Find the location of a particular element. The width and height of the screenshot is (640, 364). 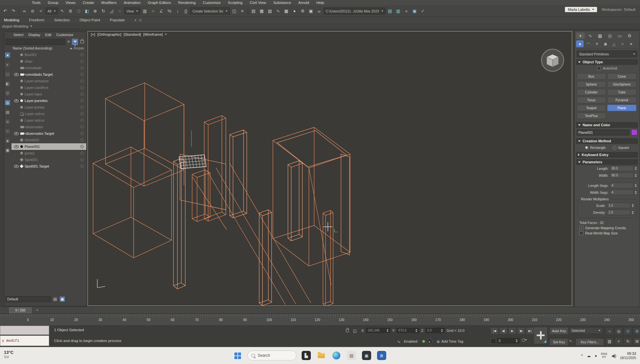

explorer-filter-bones-icon: ≡ is located at coordinates (8, 122).